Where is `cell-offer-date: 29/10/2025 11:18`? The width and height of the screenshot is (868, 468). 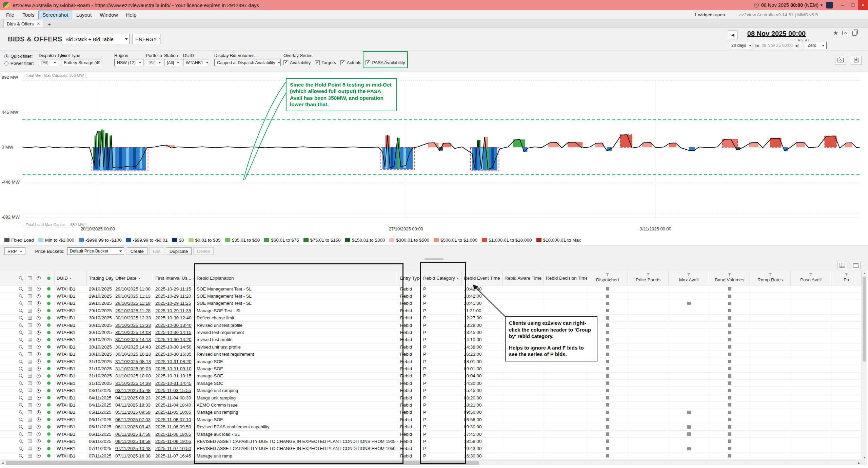
cell-offer-date: 29/10/2025 11:18 is located at coordinates (133, 303).